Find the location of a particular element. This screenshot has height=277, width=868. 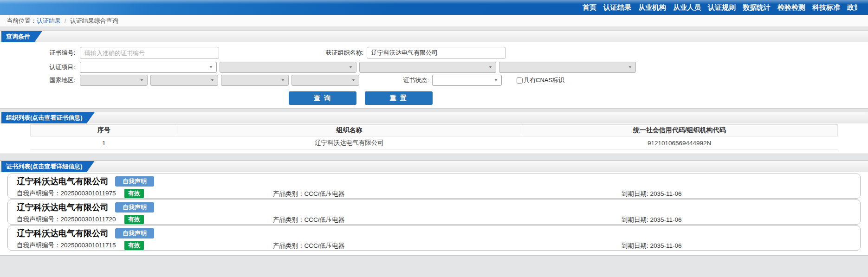

org-name-label: 获证组织名称: is located at coordinates (293, 53).